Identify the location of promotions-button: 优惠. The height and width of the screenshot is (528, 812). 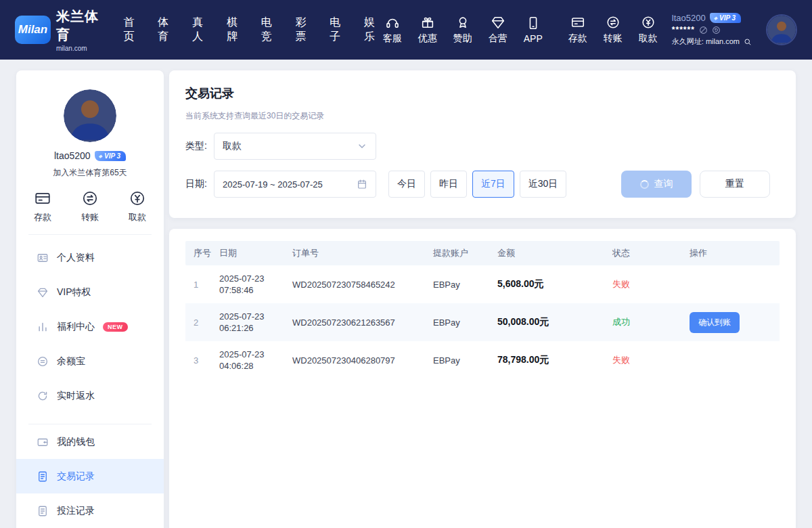
(428, 30).